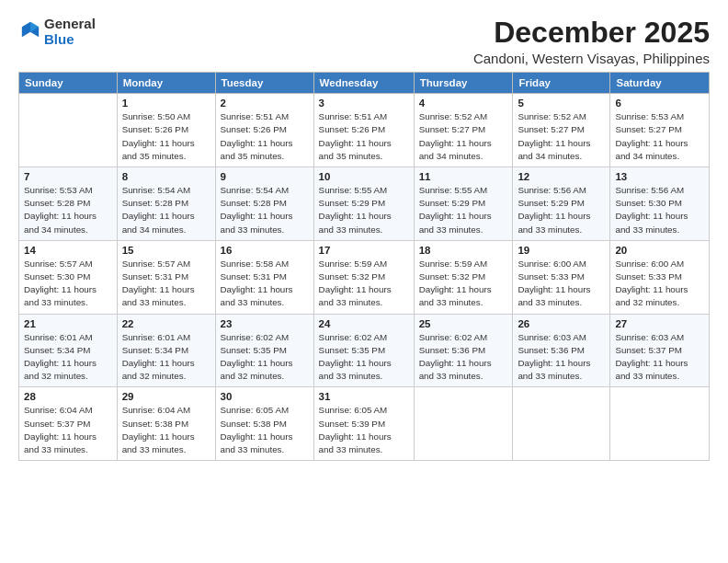 The height and width of the screenshot is (563, 728). I want to click on calendar-cell: 22Sunrise: 6:01 AM Sunset: 5:34 PM Dayli…, so click(165, 350).